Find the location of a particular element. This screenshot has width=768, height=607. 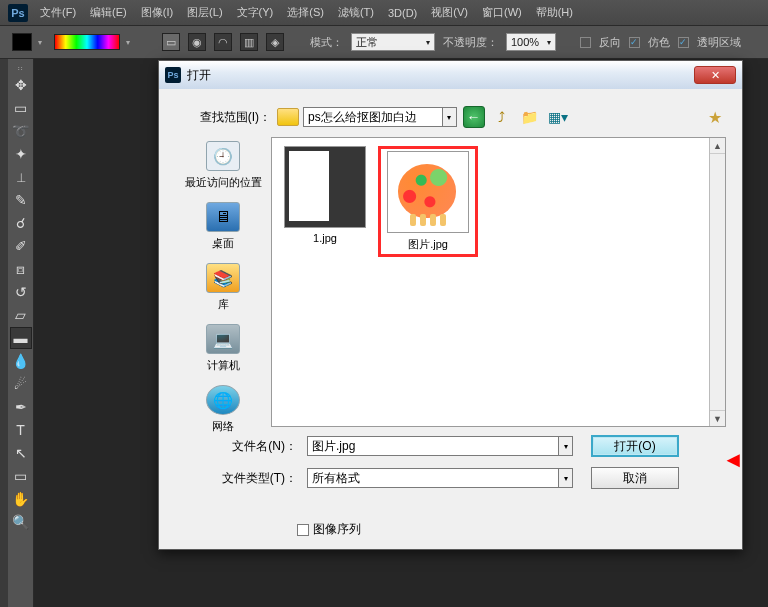

menu-edit: 编辑(E) is located at coordinates (108, 12).